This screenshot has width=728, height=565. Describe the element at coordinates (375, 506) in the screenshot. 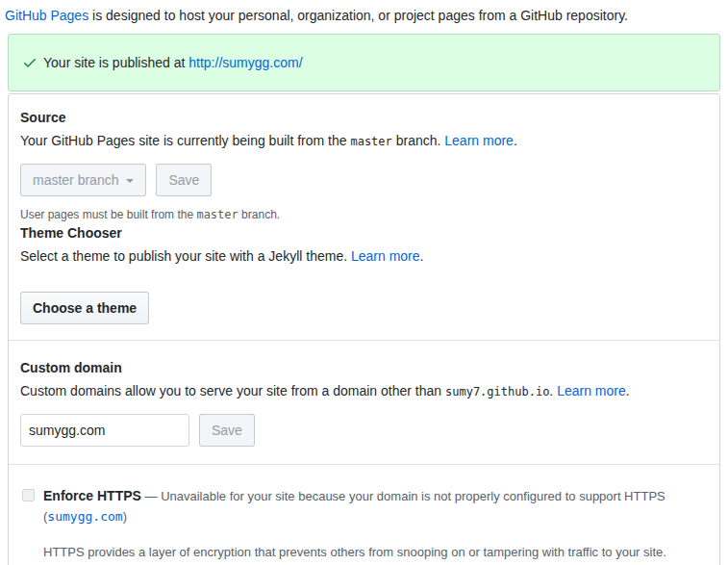

I see `enforce-https-label: Enforce HTTPS — Unavailable for your sit…` at that location.